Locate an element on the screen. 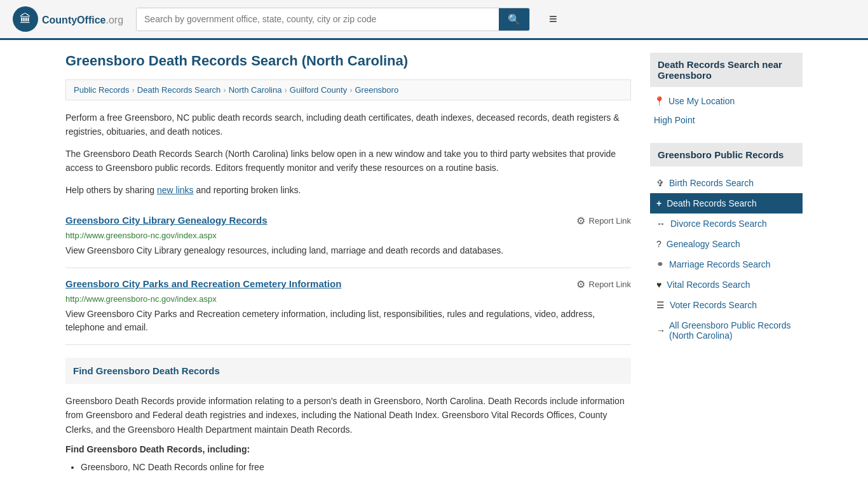 Image resolution: width=868 pixels, height=488 pixels. nearby-heading: Death Records Search near Greensboro is located at coordinates (726, 70).